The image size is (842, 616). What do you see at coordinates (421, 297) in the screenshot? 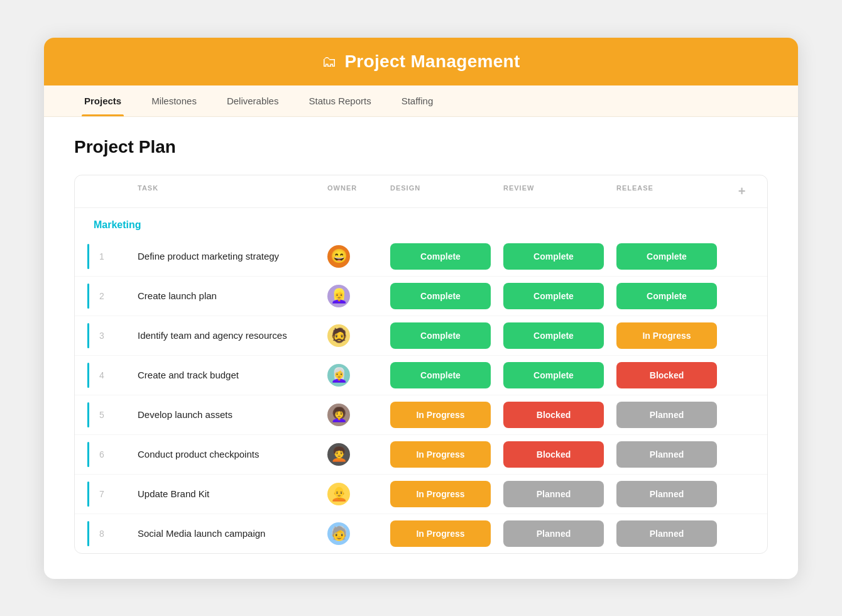
I see `table-row: 2 Create launch plan 👱‍♀️ Complete Compl…` at bounding box center [421, 297].